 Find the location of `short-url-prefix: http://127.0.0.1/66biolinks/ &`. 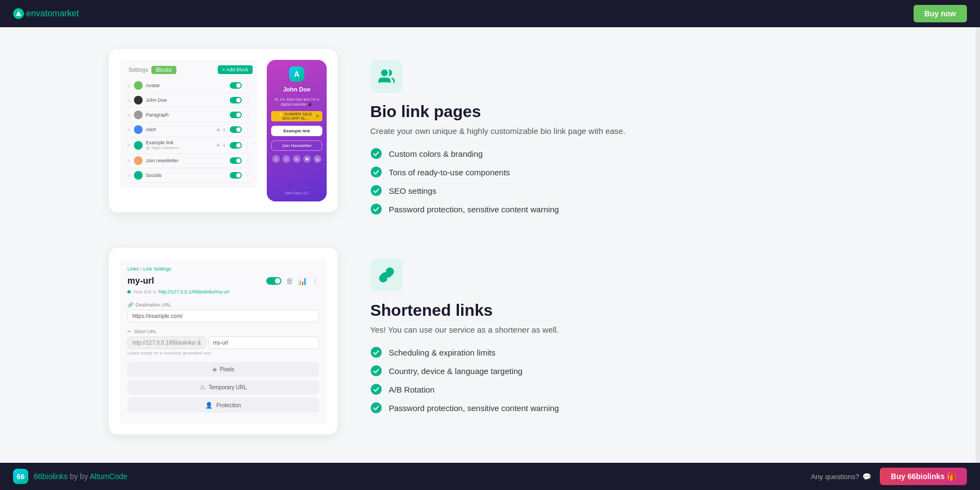

short-url-prefix: http://127.0.0.1/66biolinks/ & is located at coordinates (167, 343).